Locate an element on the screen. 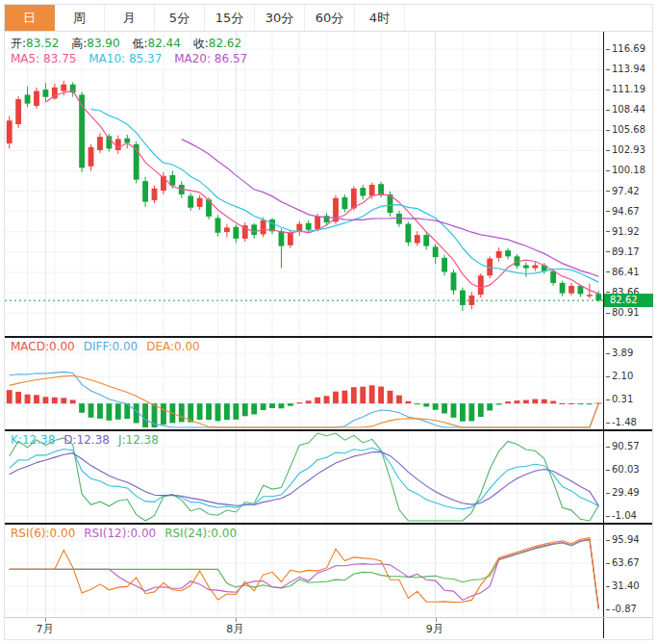 This screenshot has width=657, height=644. rsi-legend-item-1: RSI(12):0.00 is located at coordinates (119, 533).